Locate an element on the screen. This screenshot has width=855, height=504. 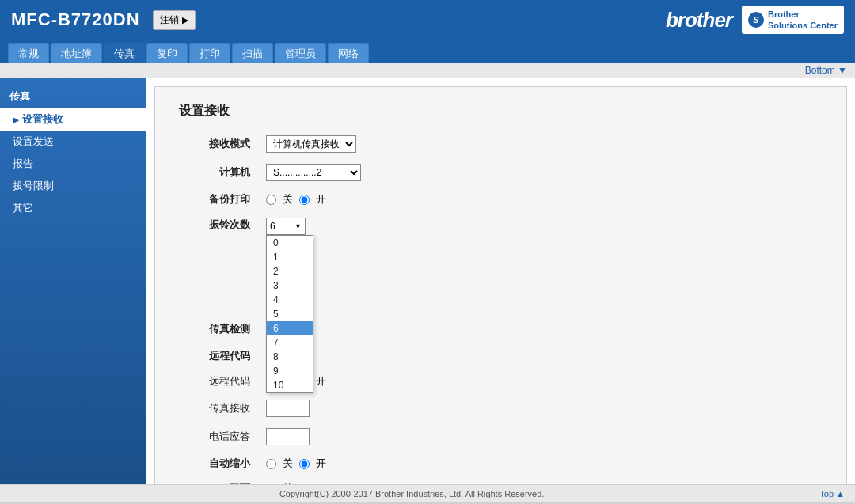
auto-reduce-off-radio is located at coordinates (271, 464).